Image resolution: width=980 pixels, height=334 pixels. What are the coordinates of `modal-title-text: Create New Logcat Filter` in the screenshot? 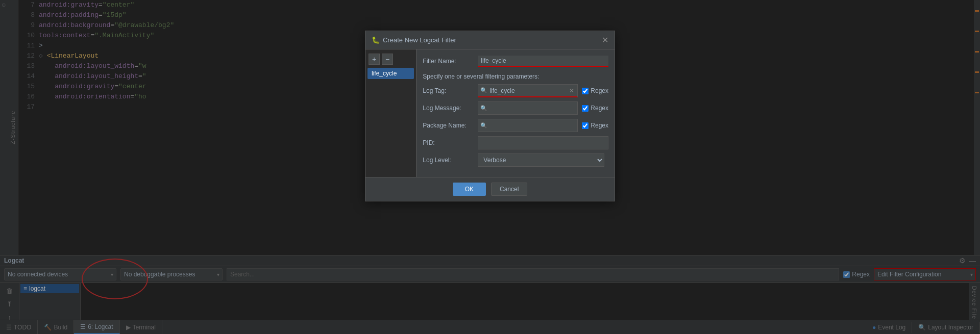 It's located at (420, 40).